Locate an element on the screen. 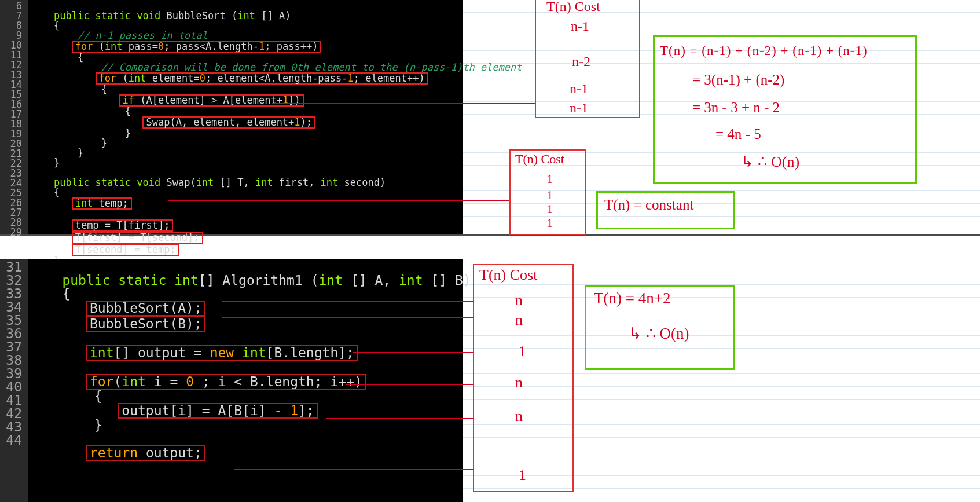 This screenshot has width=980, height=502. text: Swap(A, element, element+ is located at coordinates (220, 122).